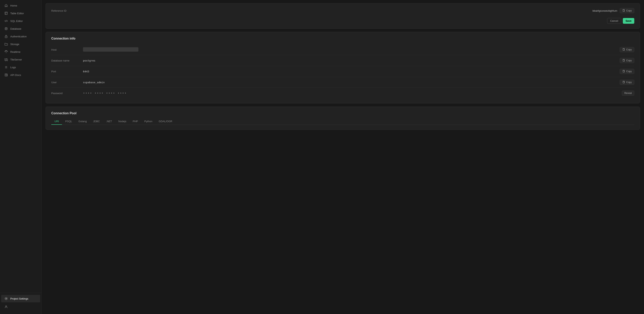  What do you see at coordinates (627, 50) in the screenshot?
I see `host-actions: Copy` at bounding box center [627, 50].